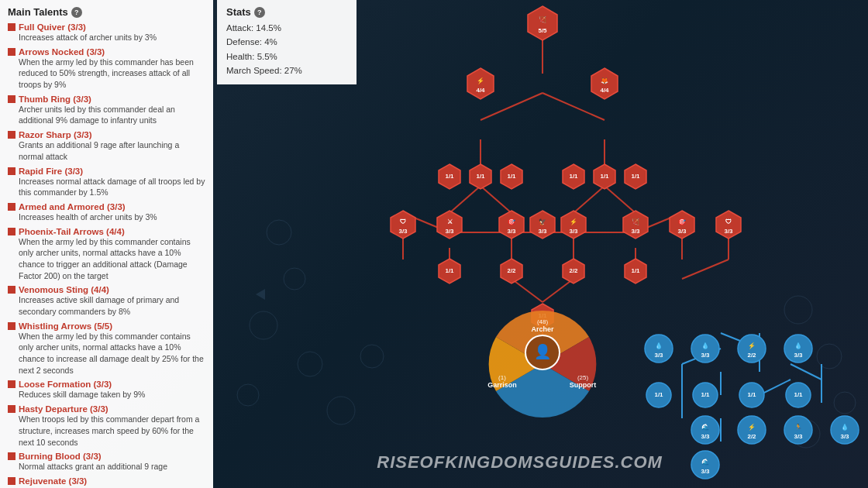 This screenshot has width=868, height=488. I want to click on talent-desc: Normal attacks grant an additional 9 rag…, so click(112, 466).